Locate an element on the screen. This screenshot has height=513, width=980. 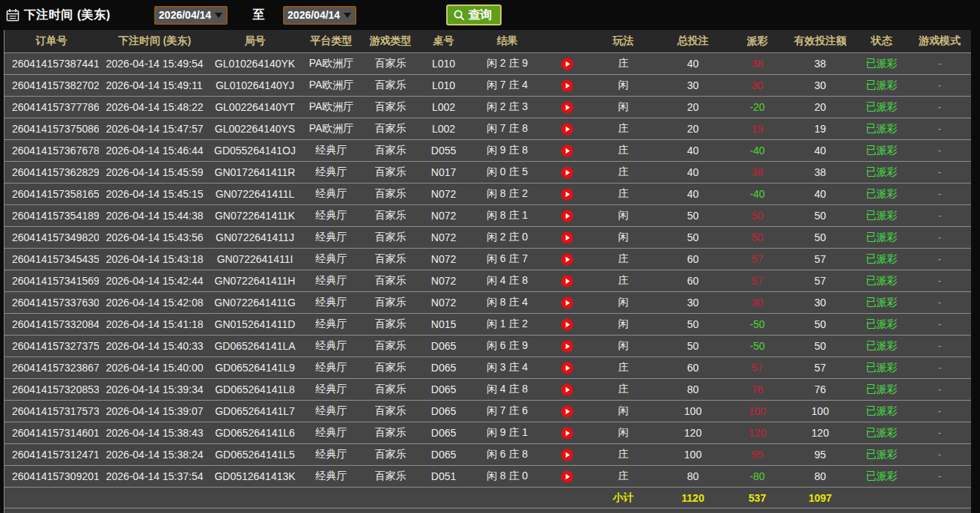
date-to-select: 2026/04/14 is located at coordinates (320, 15).